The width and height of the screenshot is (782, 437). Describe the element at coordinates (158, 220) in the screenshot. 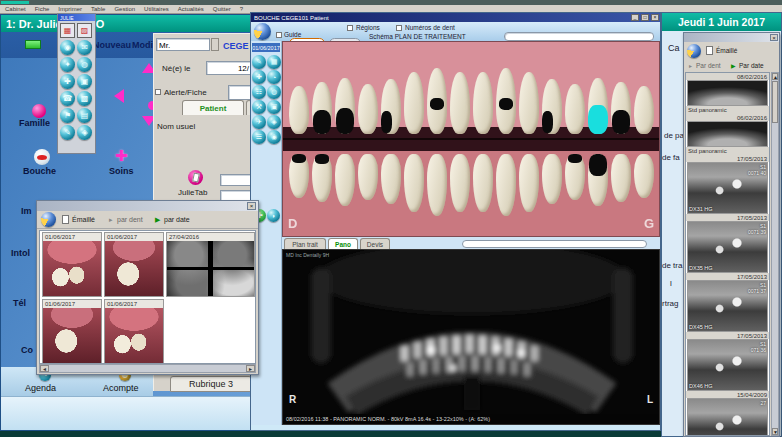

I see `par-date-radio-arrow: ▶` at that location.